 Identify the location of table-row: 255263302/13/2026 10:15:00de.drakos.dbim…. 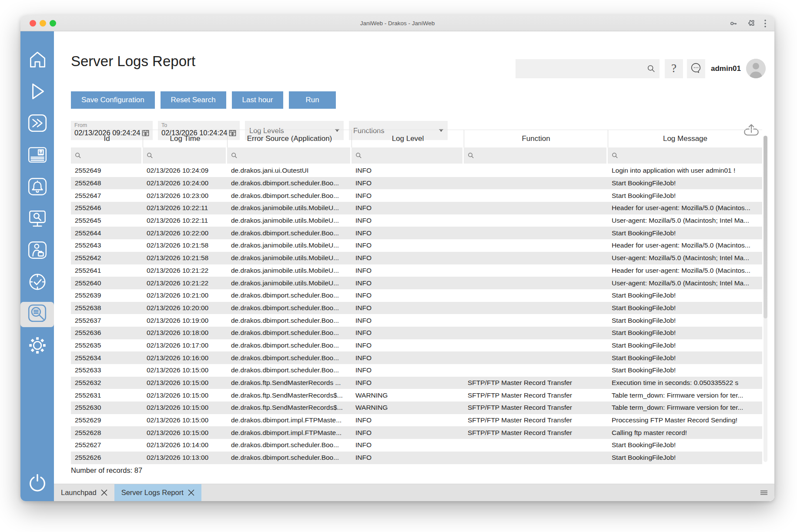
(417, 371).